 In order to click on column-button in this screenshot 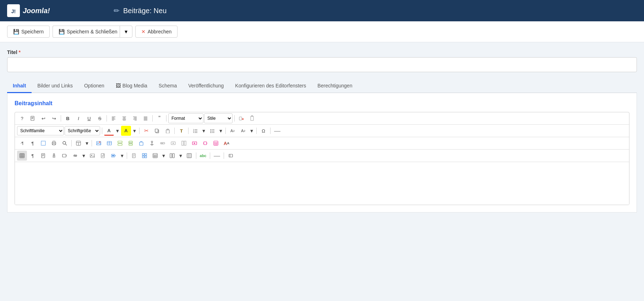, I will do `click(172, 156)`.